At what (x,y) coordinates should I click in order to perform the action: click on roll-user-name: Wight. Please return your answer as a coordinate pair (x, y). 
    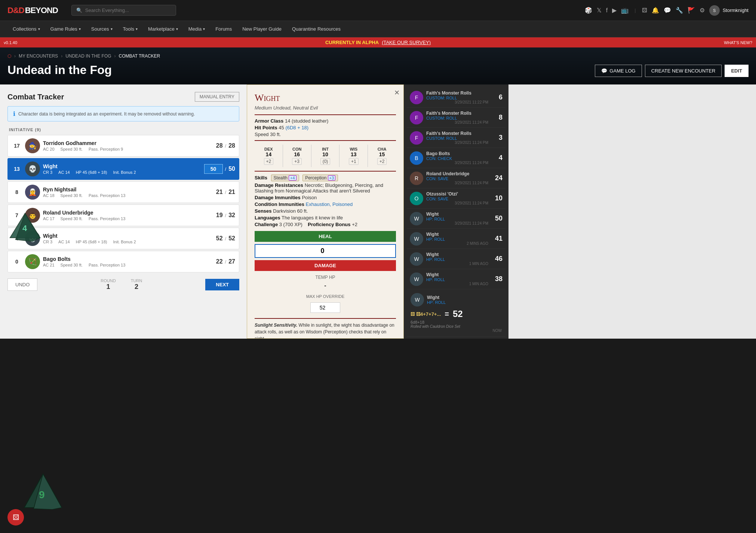
    Looking at the image, I should click on (457, 214).